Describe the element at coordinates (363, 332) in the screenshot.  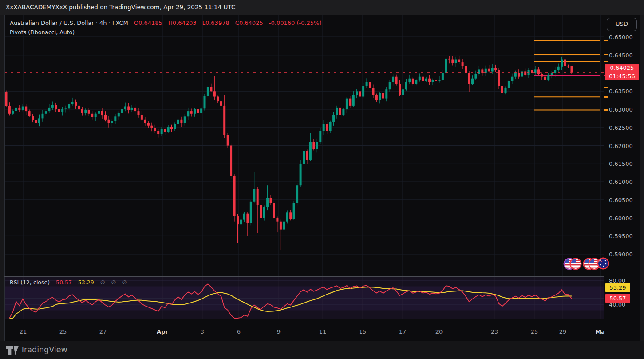
I see `time-axis-label: 15` at that location.